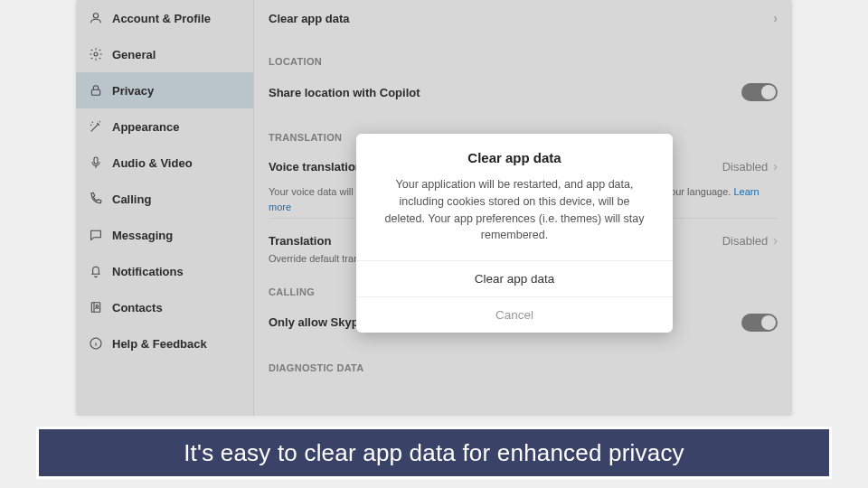 The image size is (868, 488). What do you see at coordinates (165, 235) in the screenshot?
I see `sidebar-item-messaging: Messaging` at bounding box center [165, 235].